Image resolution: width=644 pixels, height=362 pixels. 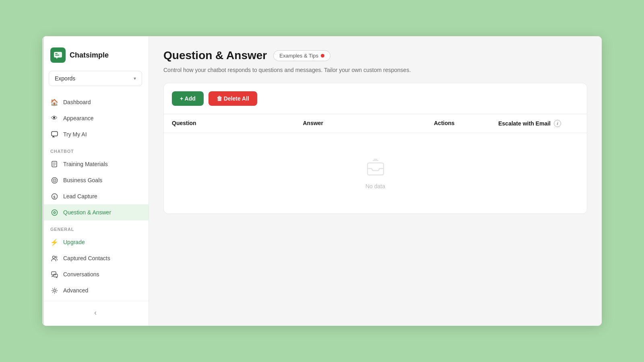 What do you see at coordinates (215, 56) in the screenshot?
I see `page-title: Question & Answer` at bounding box center [215, 56].